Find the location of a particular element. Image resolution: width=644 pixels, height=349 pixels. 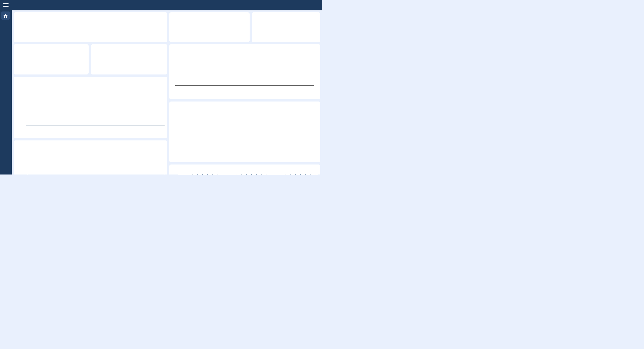

divider is located at coordinates (245, 85).